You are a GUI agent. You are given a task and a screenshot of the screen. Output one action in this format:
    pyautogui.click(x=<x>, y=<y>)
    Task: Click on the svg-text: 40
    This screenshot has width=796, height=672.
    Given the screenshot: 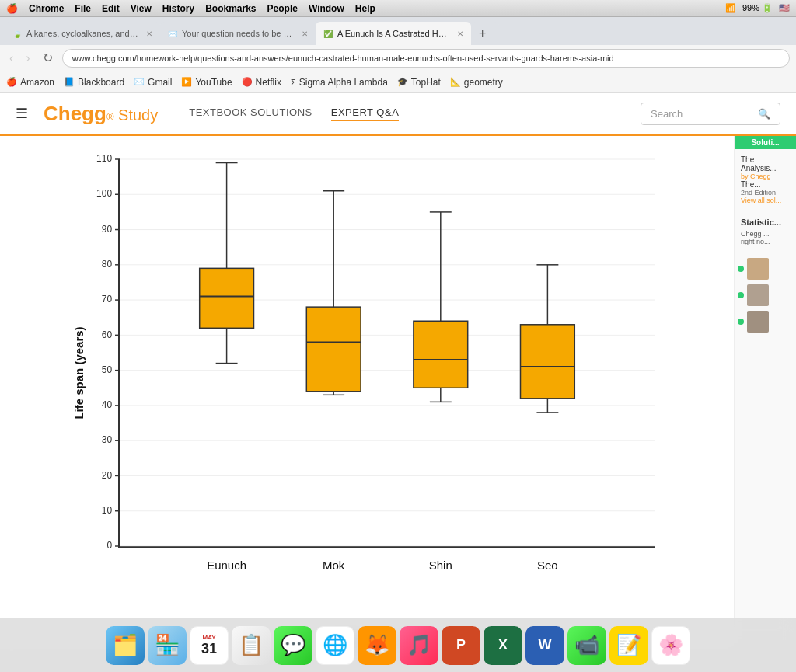 What is the action you would take?
    pyautogui.click(x=107, y=405)
    